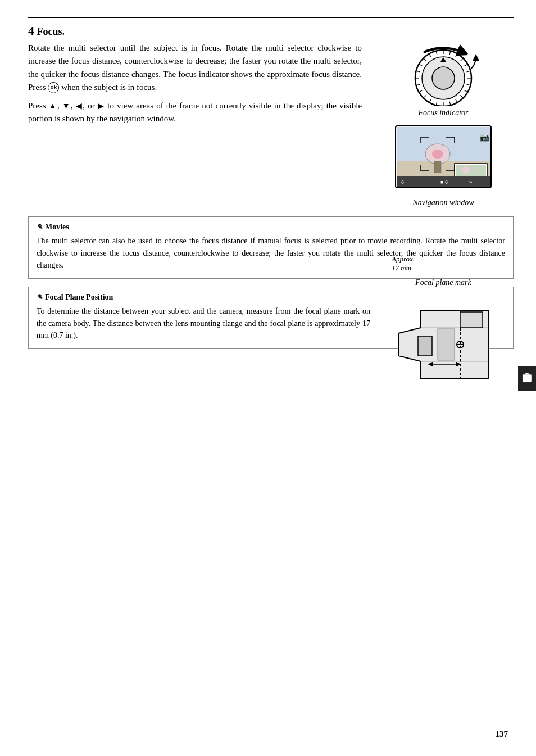  I want to click on arrow-left-symbol: ◀, so click(79, 106).